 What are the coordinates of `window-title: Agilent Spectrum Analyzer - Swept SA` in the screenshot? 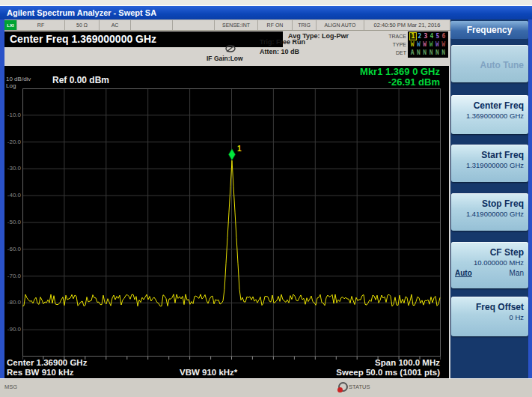 It's located at (82, 13).